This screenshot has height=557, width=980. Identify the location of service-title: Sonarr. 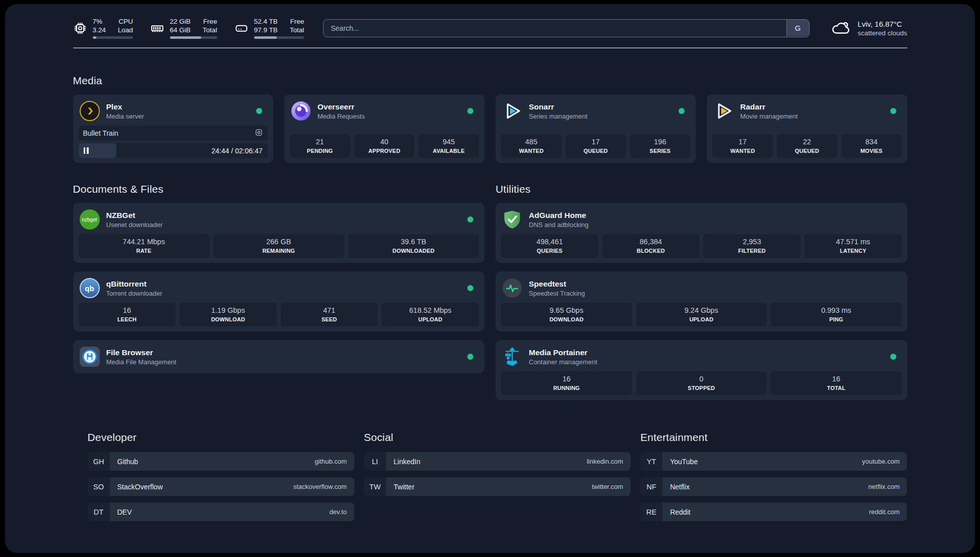
(600, 107).